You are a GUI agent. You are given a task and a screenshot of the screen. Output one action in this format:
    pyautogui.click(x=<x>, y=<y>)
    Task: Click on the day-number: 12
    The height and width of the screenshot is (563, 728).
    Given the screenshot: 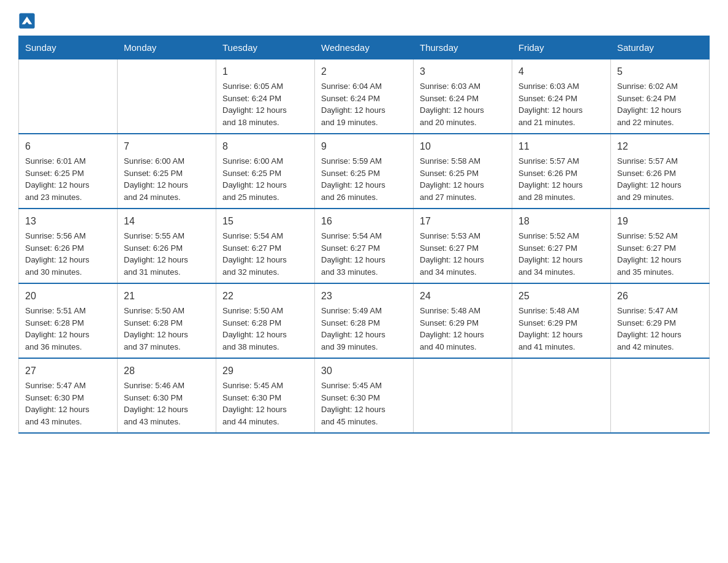 What is the action you would take?
    pyautogui.click(x=660, y=147)
    